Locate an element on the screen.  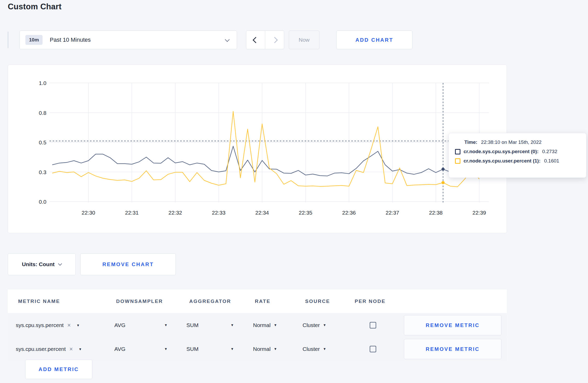
time-pager is located at coordinates (265, 40).